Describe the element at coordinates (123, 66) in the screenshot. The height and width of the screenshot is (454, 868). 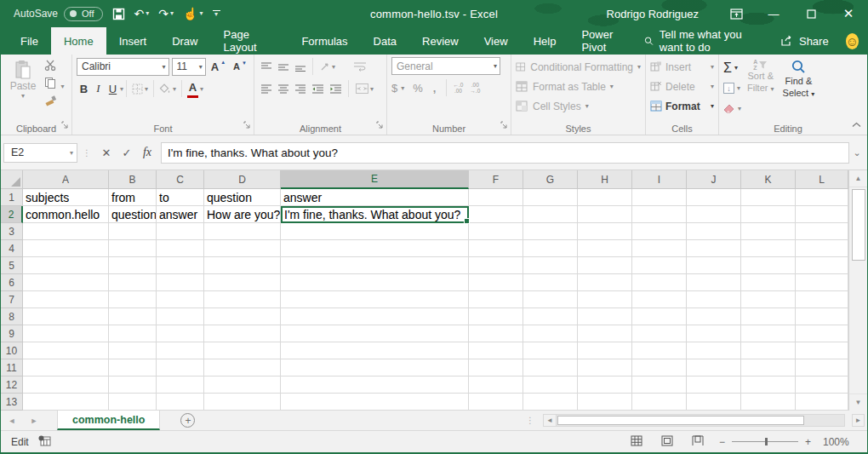
I see `font-name-select: Calibri ▾` at that location.